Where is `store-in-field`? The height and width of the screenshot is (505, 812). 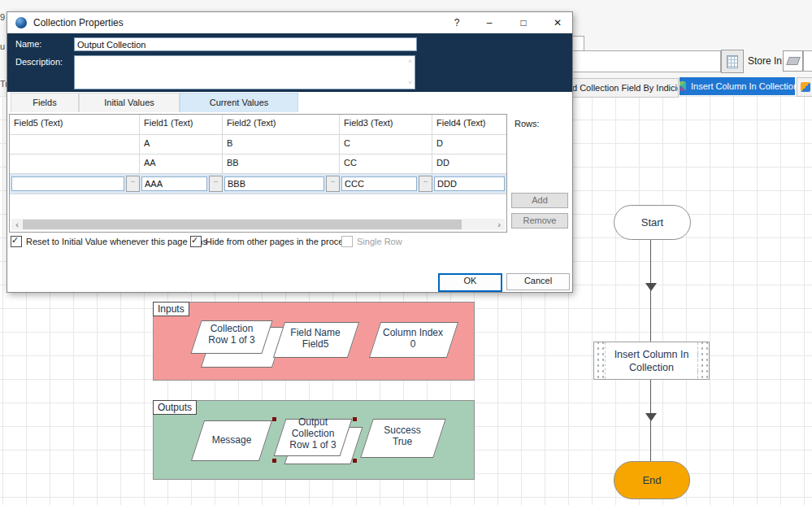
store-in-field is located at coordinates (808, 61).